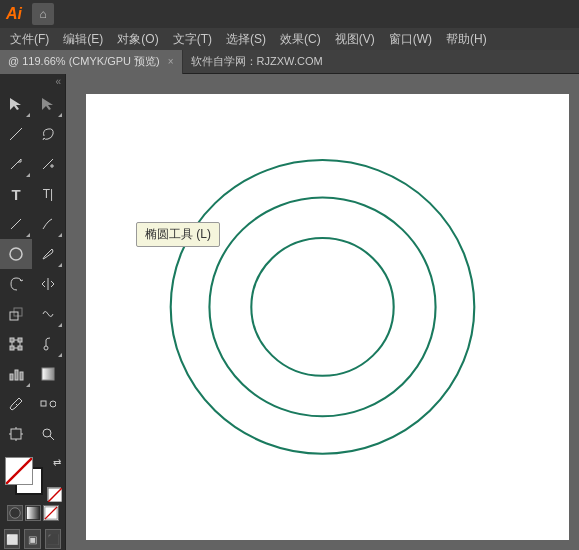 The width and height of the screenshot is (579, 550). I want to click on eyedropper-tool, so click(16, 404).